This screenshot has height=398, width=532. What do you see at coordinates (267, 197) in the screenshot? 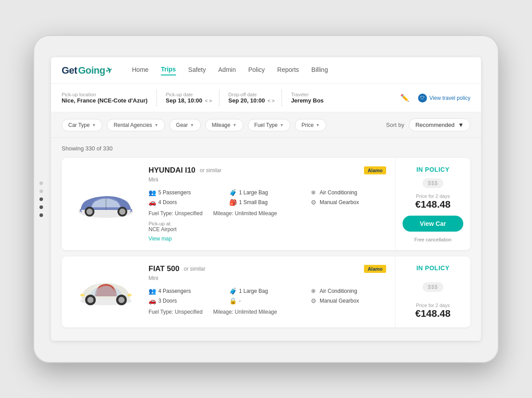
I see `car-specs-hyundai: 👥 5 Passengers 🧳 1 Large Bag ❄ Air Condi…` at bounding box center [267, 197].